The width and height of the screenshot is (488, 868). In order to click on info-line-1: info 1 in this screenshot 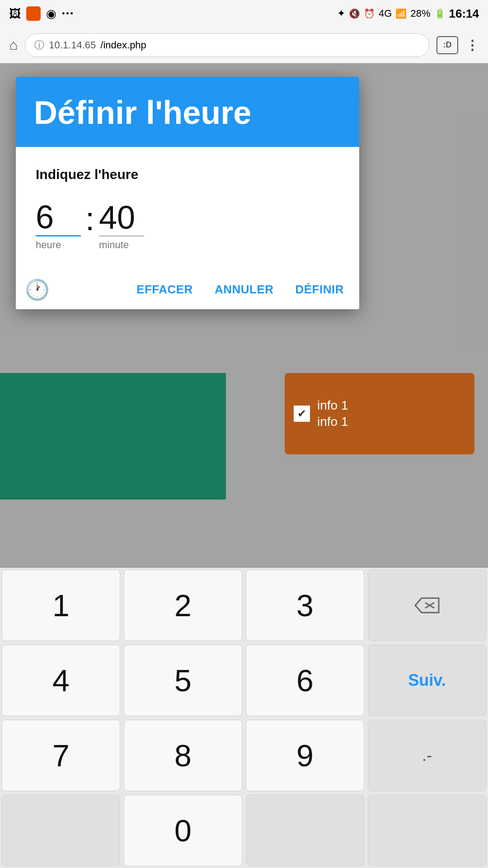, I will do `click(333, 406)`.